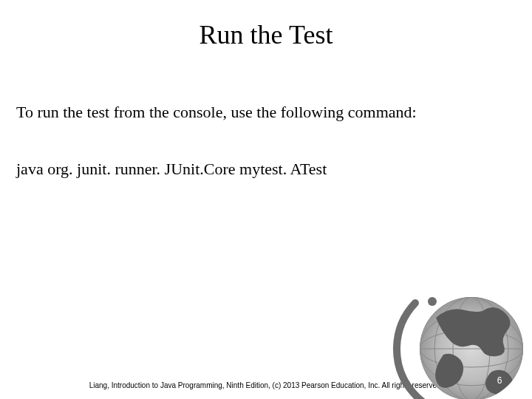  Describe the element at coordinates (462, 336) in the screenshot. I see `globe-icon` at that location.